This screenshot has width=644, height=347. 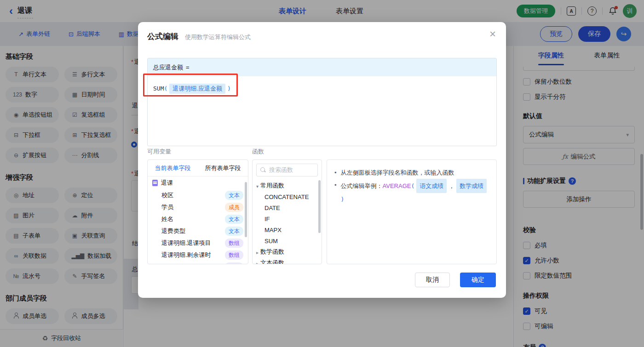 What do you see at coordinates (198, 255) in the screenshot?
I see `variable-field-row: 退课明细.剩余课时 数组` at bounding box center [198, 255].